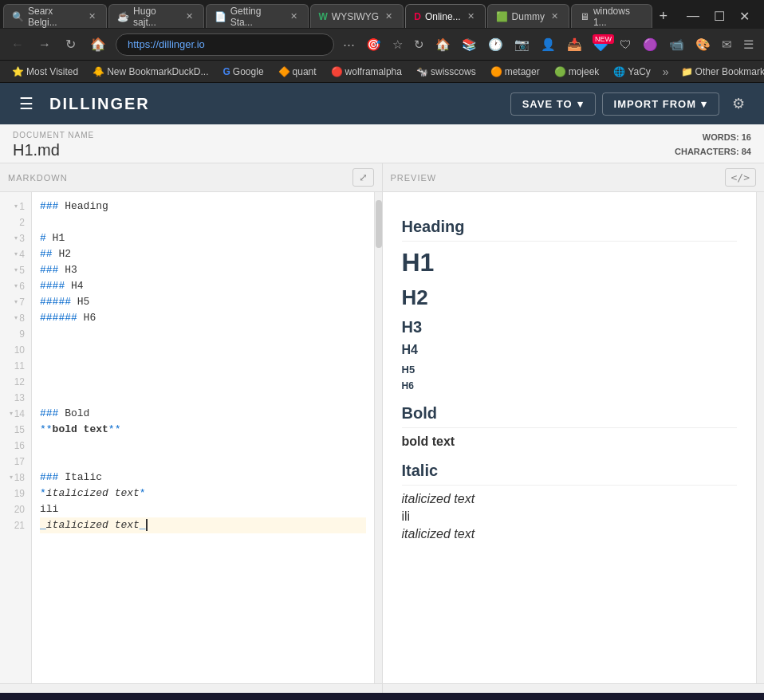 Image resolution: width=764 pixels, height=700 pixels. Describe the element at coordinates (99, 72) in the screenshot. I see `new-bookmark-icon: 🐥` at that location.